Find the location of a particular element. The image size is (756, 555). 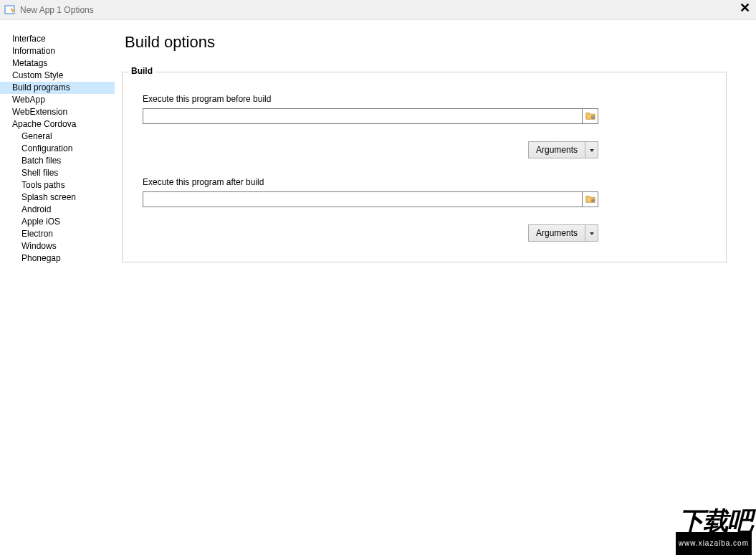

sidebar-item: Interface is located at coordinates (57, 39).